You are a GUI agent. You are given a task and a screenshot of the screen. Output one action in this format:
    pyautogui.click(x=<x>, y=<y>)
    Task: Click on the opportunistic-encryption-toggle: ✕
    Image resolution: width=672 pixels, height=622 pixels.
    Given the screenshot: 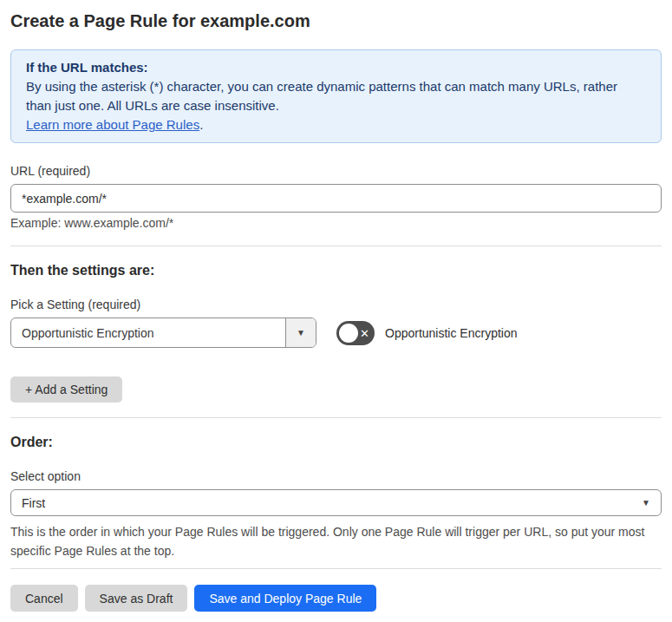 What is the action you would take?
    pyautogui.click(x=356, y=333)
    